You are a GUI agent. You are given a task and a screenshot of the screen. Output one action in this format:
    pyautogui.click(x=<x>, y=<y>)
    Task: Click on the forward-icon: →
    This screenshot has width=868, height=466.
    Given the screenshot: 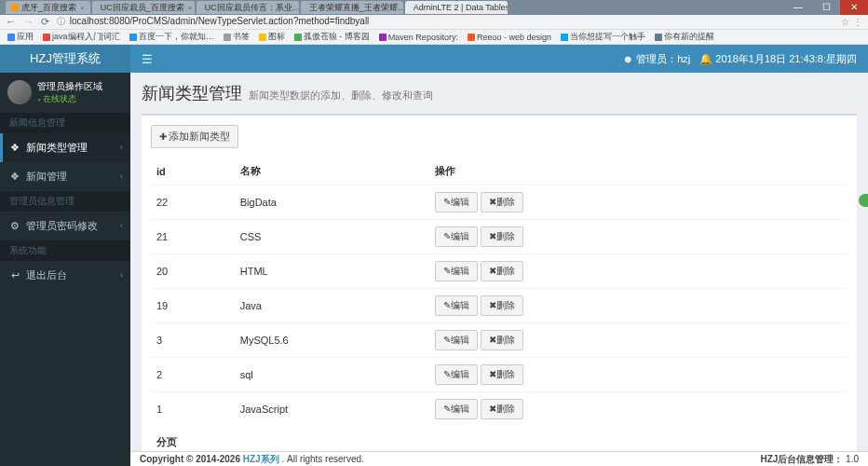 What is the action you would take?
    pyautogui.click(x=28, y=22)
    